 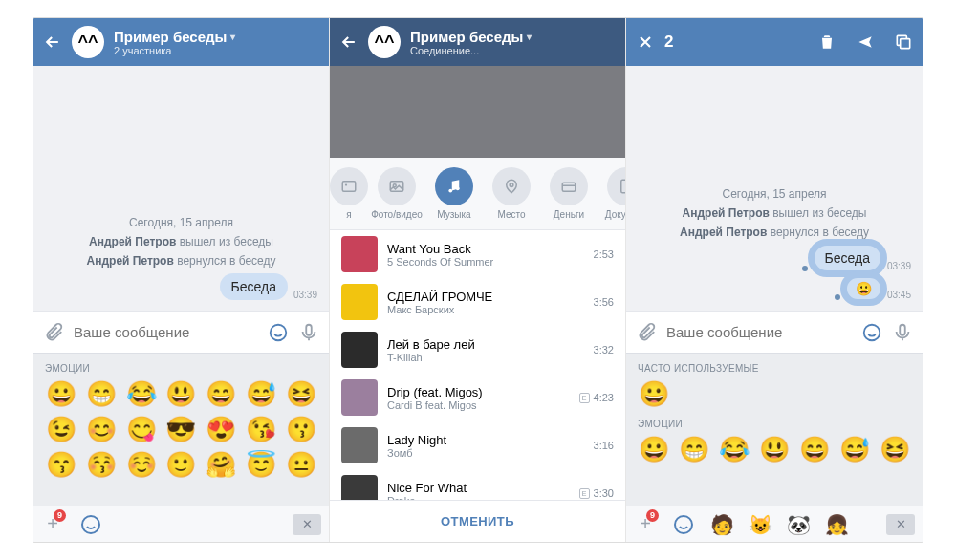 What do you see at coordinates (349, 193) in the screenshot?
I see `category-gallery: я` at bounding box center [349, 193].